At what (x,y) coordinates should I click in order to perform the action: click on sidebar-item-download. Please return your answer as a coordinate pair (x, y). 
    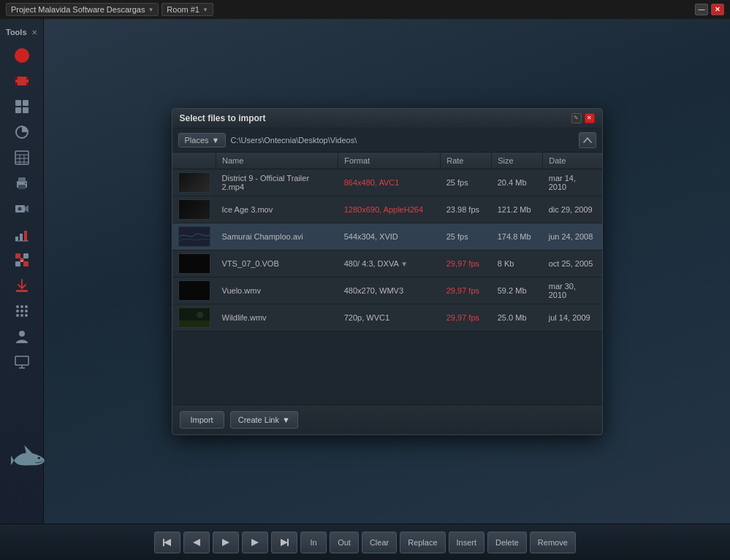
    Looking at the image, I should click on (22, 285).